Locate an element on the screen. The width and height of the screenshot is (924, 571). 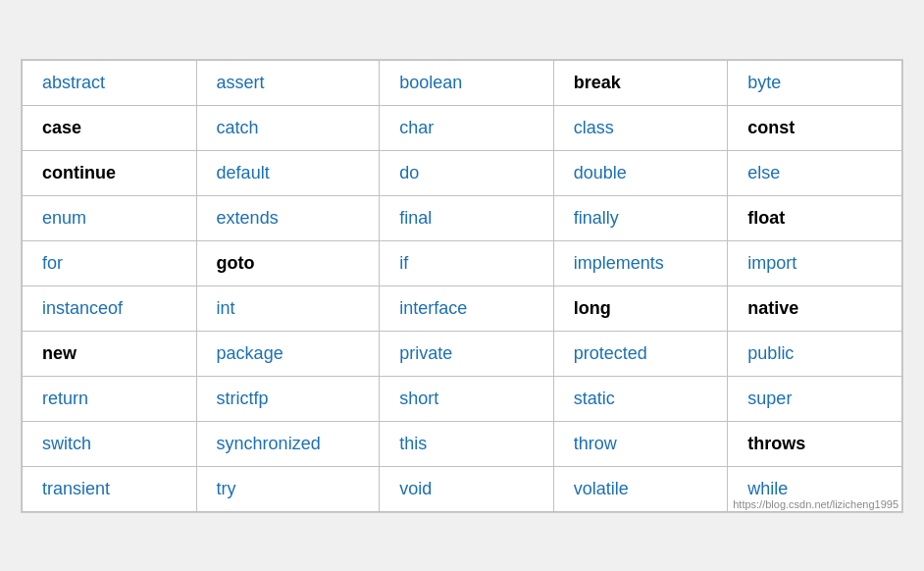
table-row: returnstrictfpshortstaticsuper is located at coordinates (463, 398).